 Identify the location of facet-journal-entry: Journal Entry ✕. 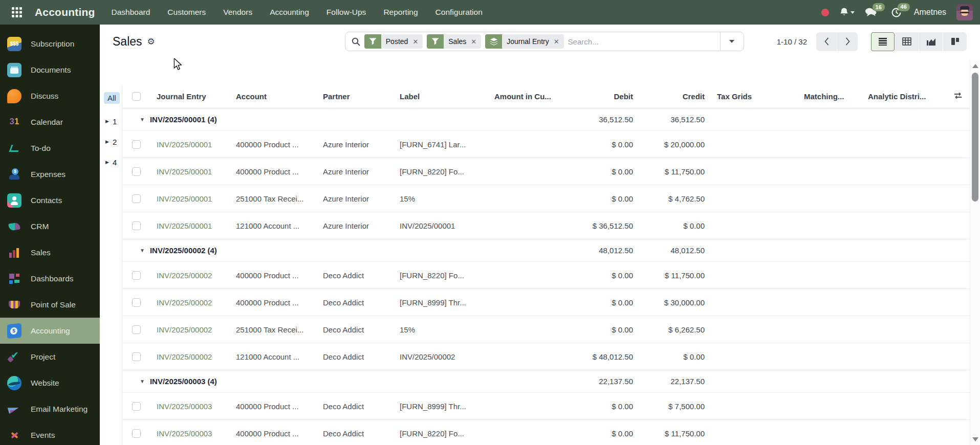
(524, 41).